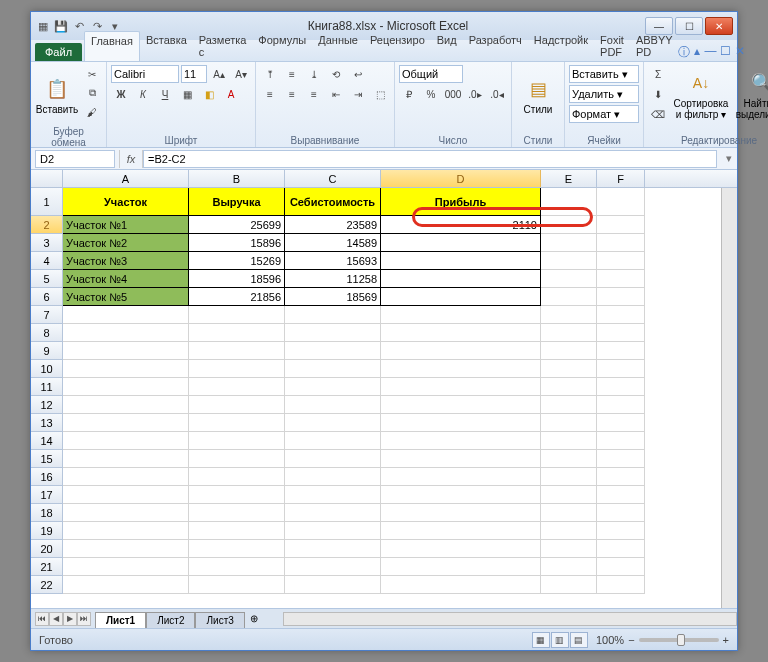 This screenshot has width=768, height=662. What do you see at coordinates (333, 202) in the screenshot?
I see `cell: Себистоимость` at bounding box center [333, 202].